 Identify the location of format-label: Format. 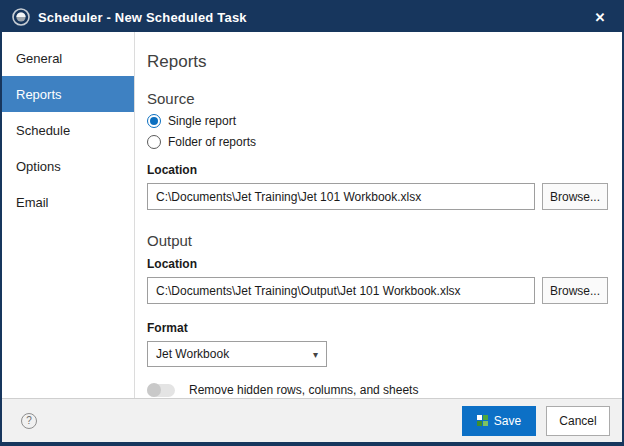
(378, 328).